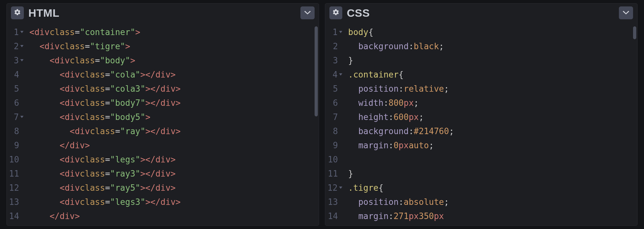  Describe the element at coordinates (493, 117) in the screenshot. I see `code-line: height:600px;` at that location.